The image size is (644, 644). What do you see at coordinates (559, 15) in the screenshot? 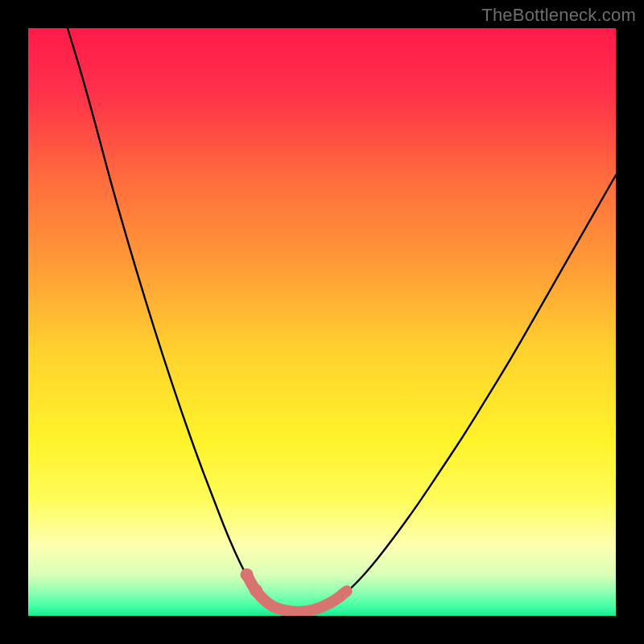
I see `watermark-text: TheBottleneck.com` at bounding box center [559, 15].